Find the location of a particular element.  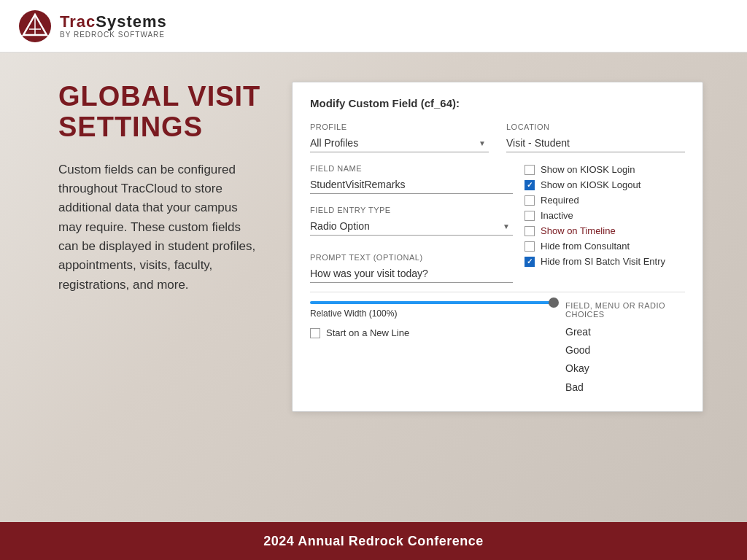

choice-item-1: Good is located at coordinates (625, 350).